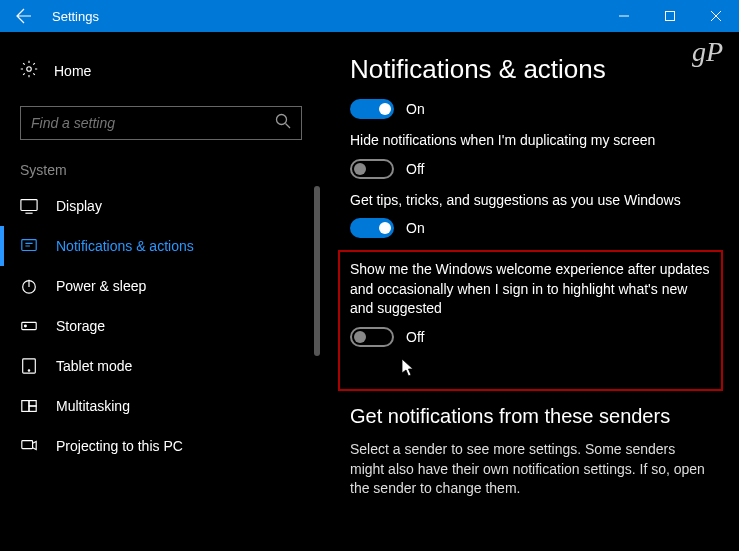 This screenshot has height=551, width=739. What do you see at coordinates (29, 326) in the screenshot?
I see `storage-icon` at bounding box center [29, 326].